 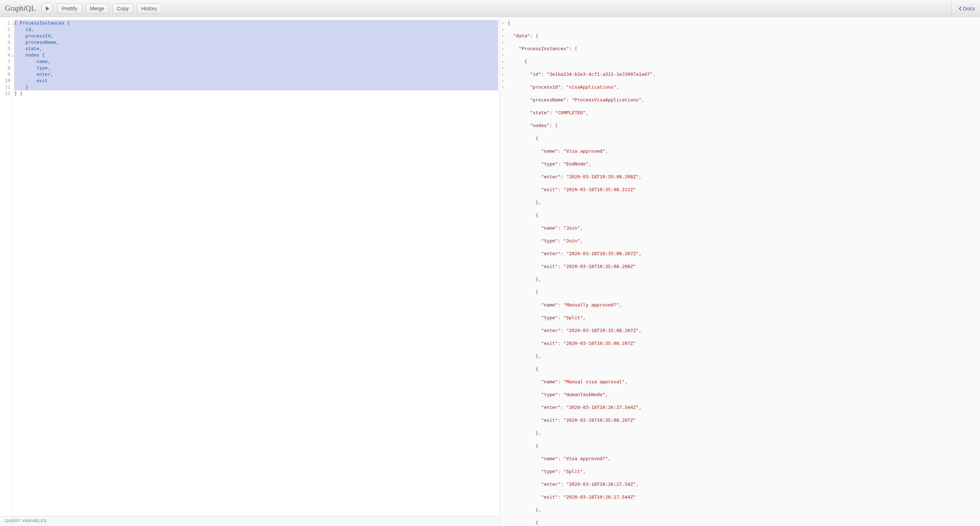 What do you see at coordinates (47, 8) in the screenshot?
I see `play-icon` at bounding box center [47, 8].